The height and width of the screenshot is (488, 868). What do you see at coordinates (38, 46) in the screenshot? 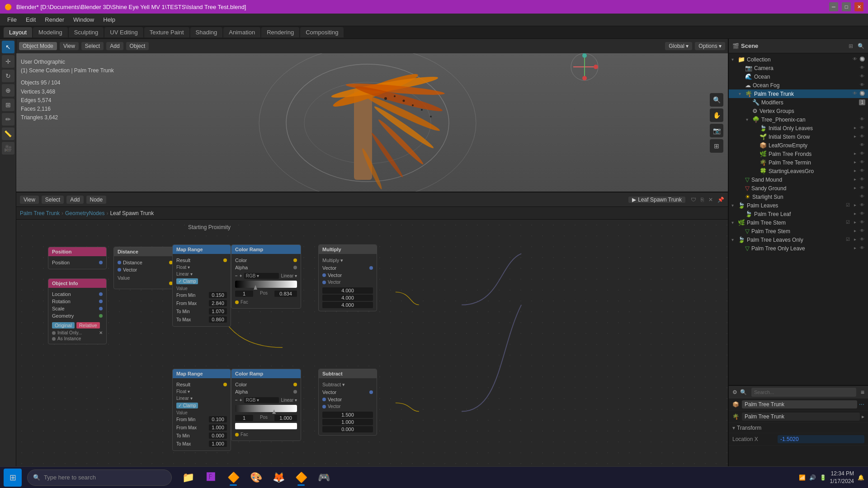
I see `viewport-mode-btn: Object Mode` at bounding box center [38, 46].